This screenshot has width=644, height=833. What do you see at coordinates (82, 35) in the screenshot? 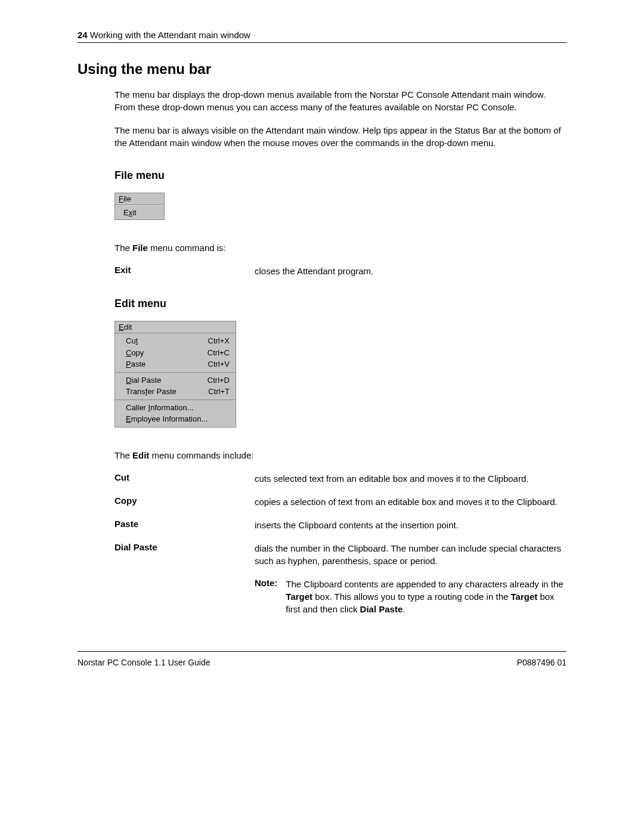
I see `page-number: 24` at bounding box center [82, 35].